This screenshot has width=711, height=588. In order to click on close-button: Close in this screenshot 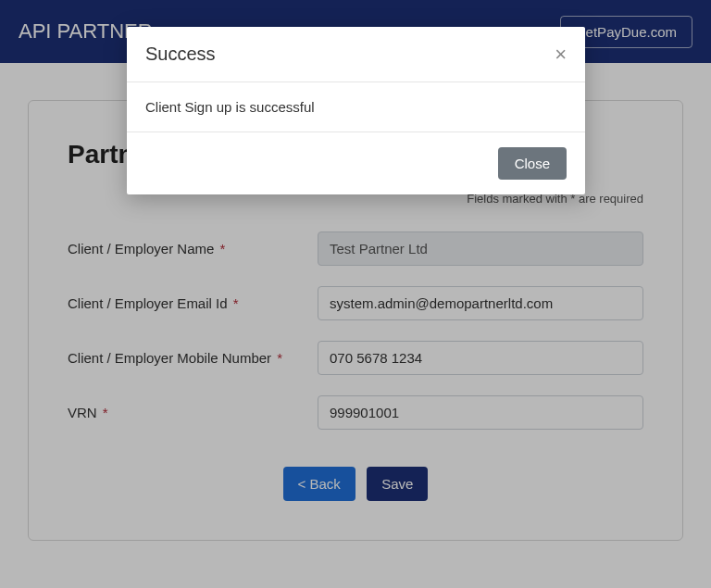, I will do `click(532, 163)`.